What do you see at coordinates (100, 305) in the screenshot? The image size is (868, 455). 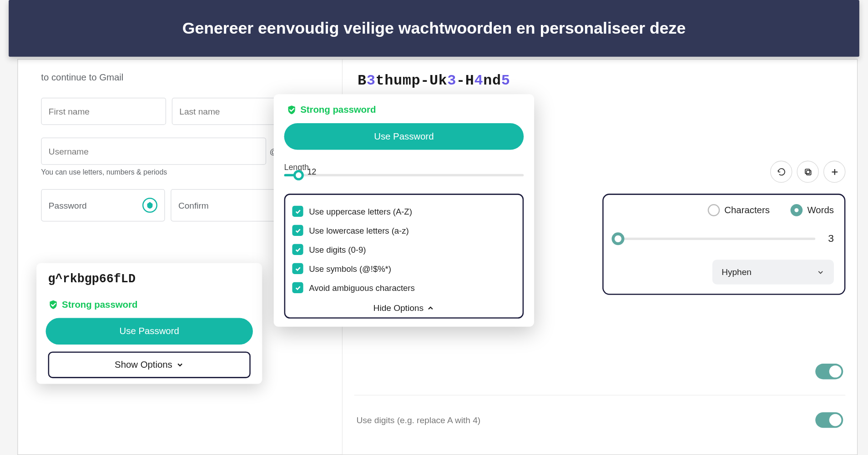 I see `strength-label: Strong password` at bounding box center [100, 305].